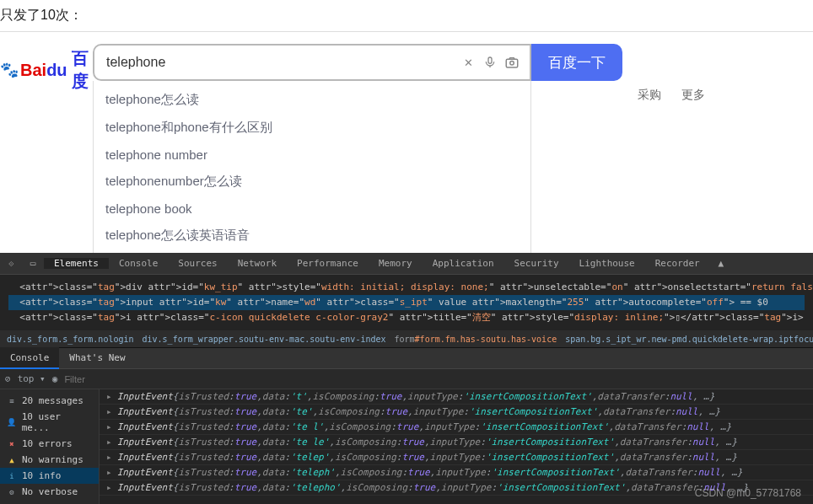 The width and height of the screenshot is (813, 504). I want to click on devtools-tabs: ⟐ ▭ ElementsConsoleSourcesNetworkPerform…, so click(406, 264).